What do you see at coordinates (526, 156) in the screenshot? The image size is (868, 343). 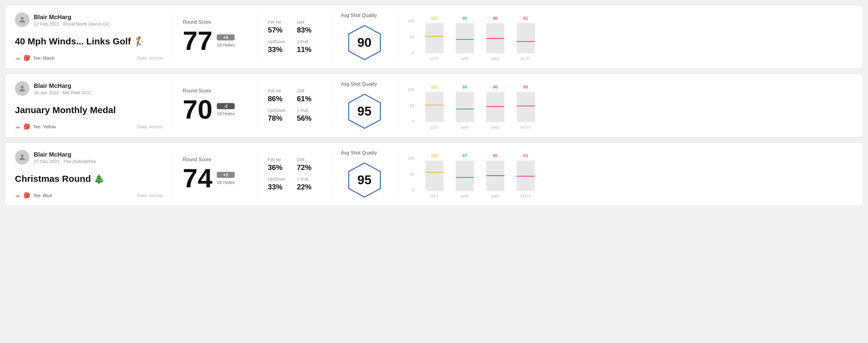 I see `chart-col-top-value: 93` at bounding box center [526, 156].